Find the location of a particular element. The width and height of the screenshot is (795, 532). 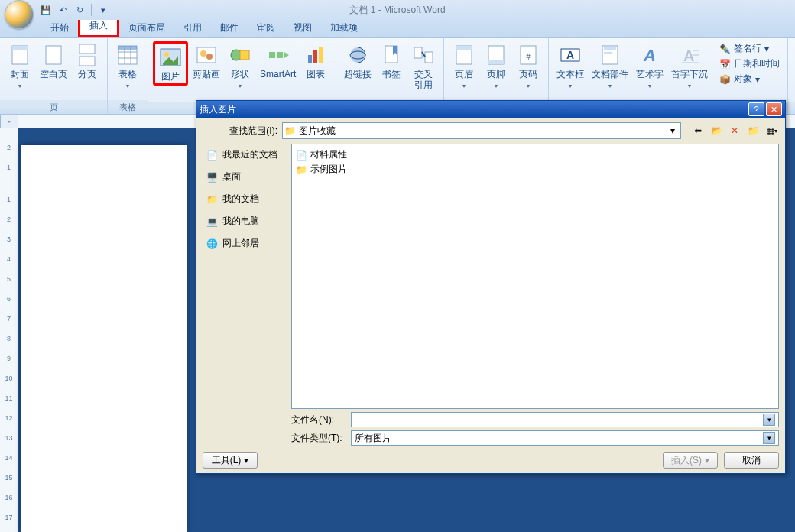

hyperlink-icon is located at coordinates (358, 55).